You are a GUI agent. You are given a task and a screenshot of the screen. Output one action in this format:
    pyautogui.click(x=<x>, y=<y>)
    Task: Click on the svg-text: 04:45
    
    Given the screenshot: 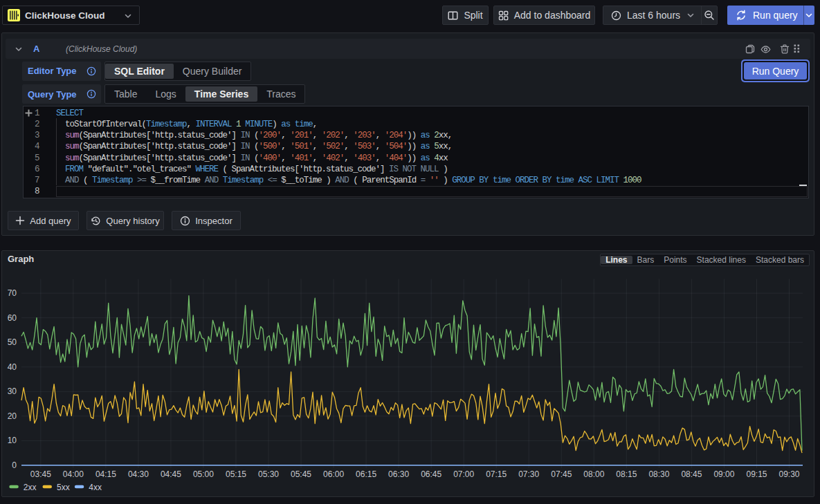 What is the action you would take?
    pyautogui.click(x=171, y=474)
    